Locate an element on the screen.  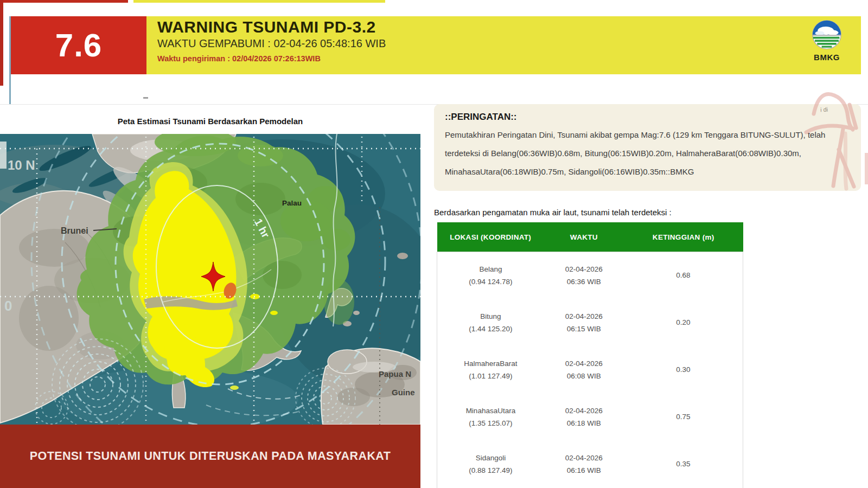
table-row: Belang (0.94 124.78) 02-04-2026 06:36 WI… is located at coordinates (590, 276).